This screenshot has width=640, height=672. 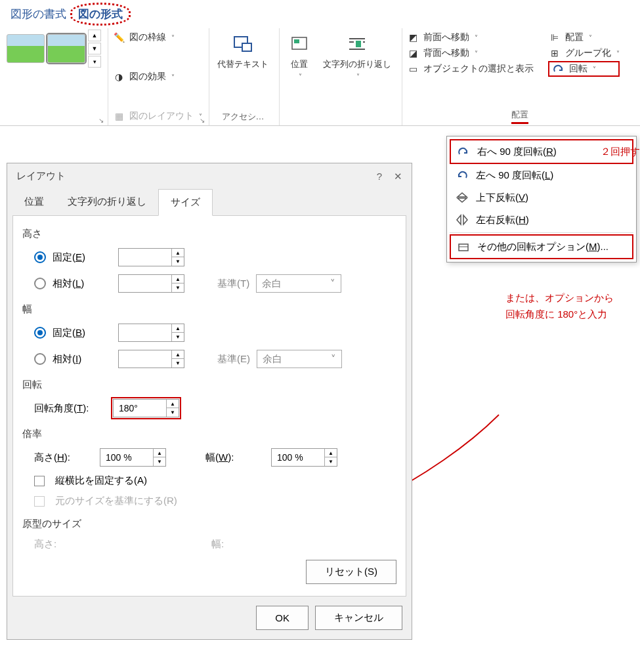 What do you see at coordinates (542, 175) in the screenshot?
I see `rotate-left-90-item: 左へ 90 度回転(L)` at bounding box center [542, 175].